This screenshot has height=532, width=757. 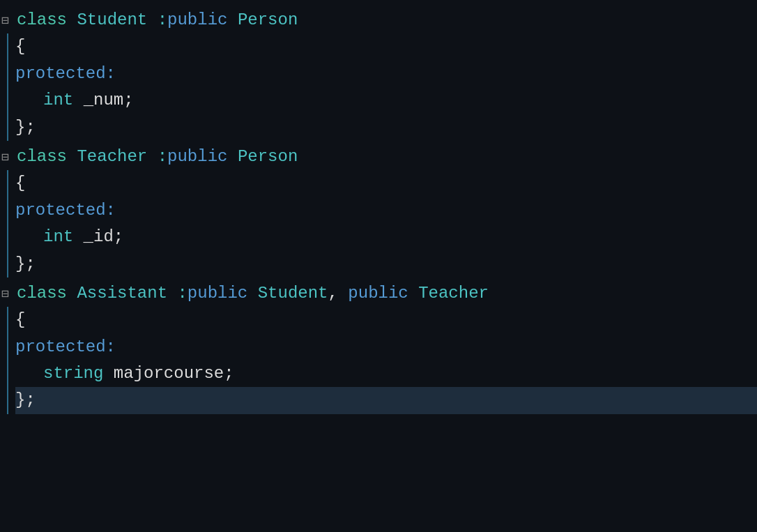 I want to click on assistant-protected-line: protected:, so click(x=386, y=347).